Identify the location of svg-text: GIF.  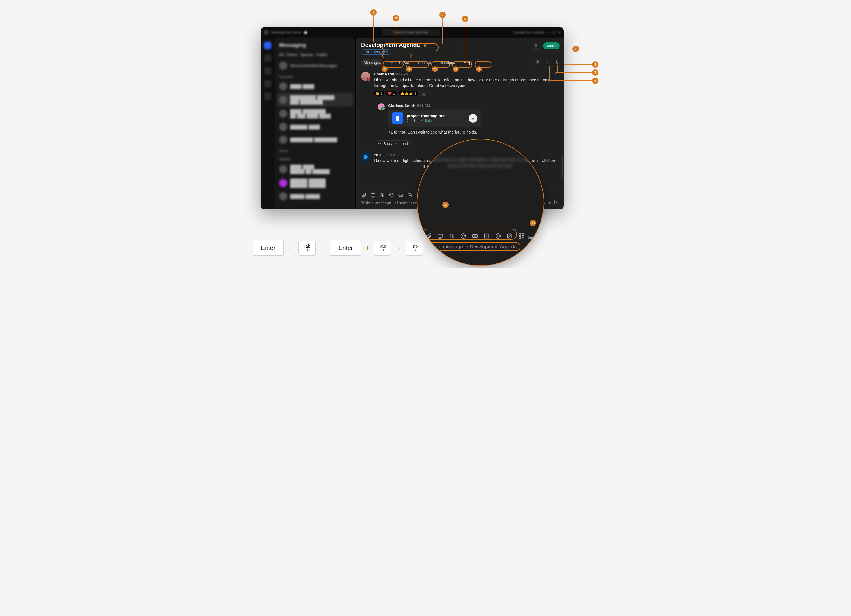
(475, 236).